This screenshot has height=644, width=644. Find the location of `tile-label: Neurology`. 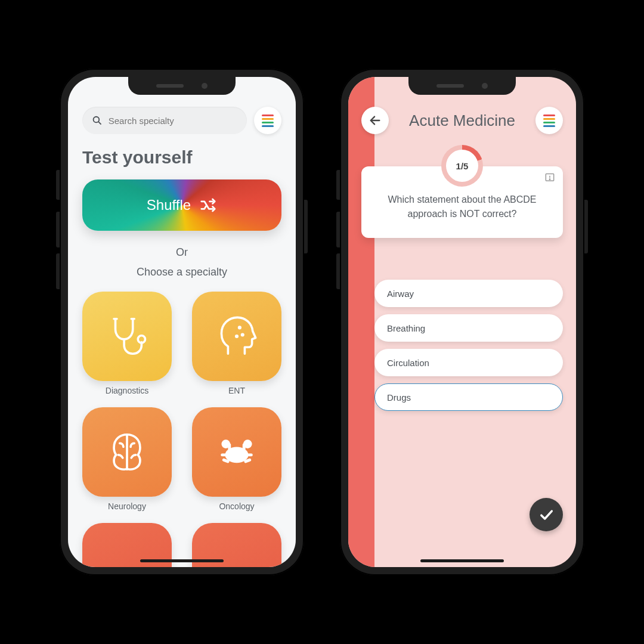

tile-label: Neurology is located at coordinates (127, 506).